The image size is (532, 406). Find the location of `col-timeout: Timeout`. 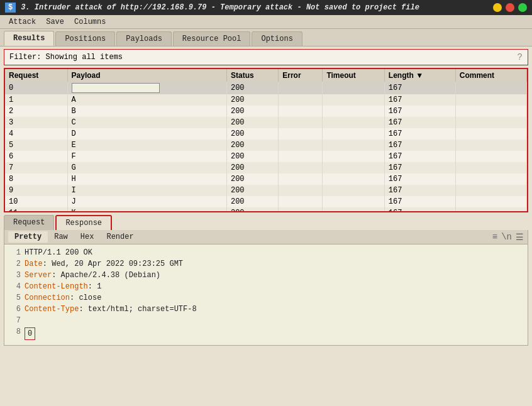

col-timeout: Timeout is located at coordinates (353, 75).